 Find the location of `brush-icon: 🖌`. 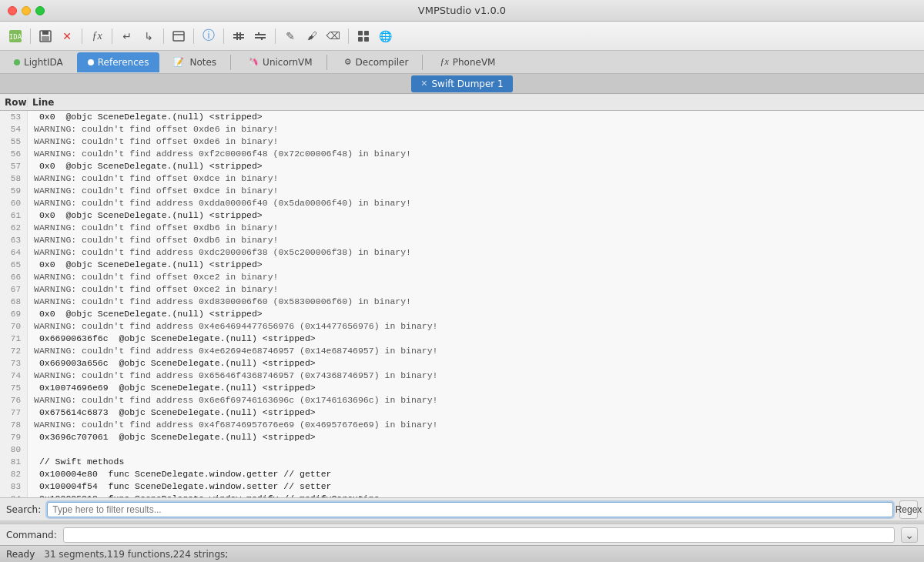

brush-icon: 🖌 is located at coordinates (312, 36).